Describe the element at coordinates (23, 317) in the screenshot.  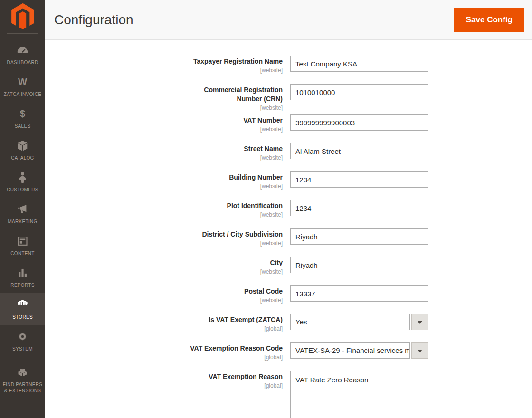
I see `sidebar-item-label: STORES` at that location.